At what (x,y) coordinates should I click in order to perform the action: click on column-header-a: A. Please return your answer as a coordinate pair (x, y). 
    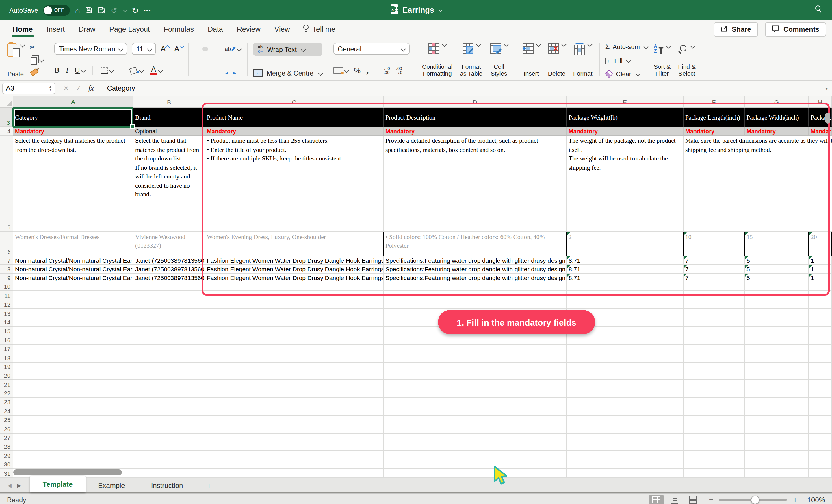
    Looking at the image, I should click on (73, 102).